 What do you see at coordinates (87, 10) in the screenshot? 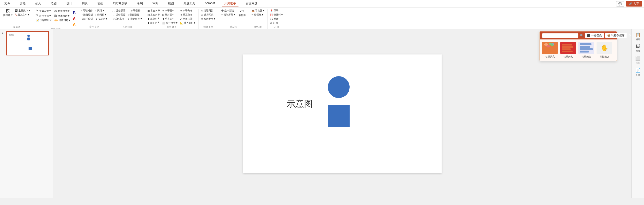
I see `btn-justify: ≡ 两端对齐` at bounding box center [87, 10].